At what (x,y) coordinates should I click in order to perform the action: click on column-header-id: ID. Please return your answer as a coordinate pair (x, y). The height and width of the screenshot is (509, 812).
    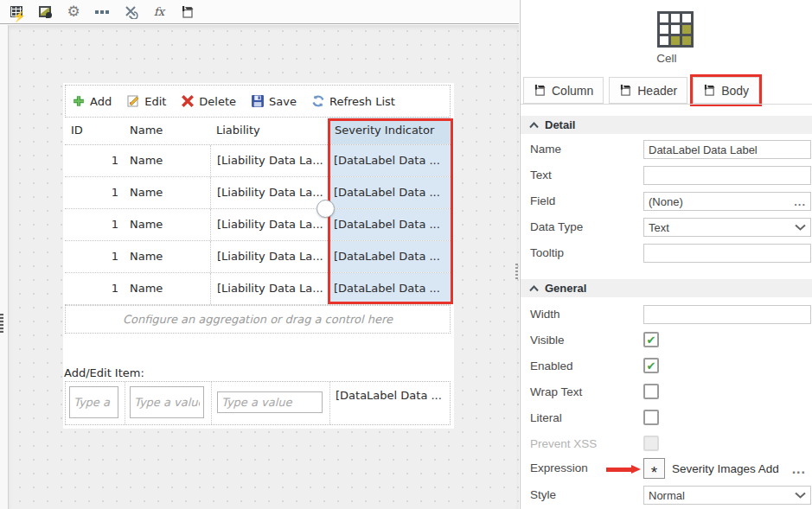
    Looking at the image, I should click on (94, 131).